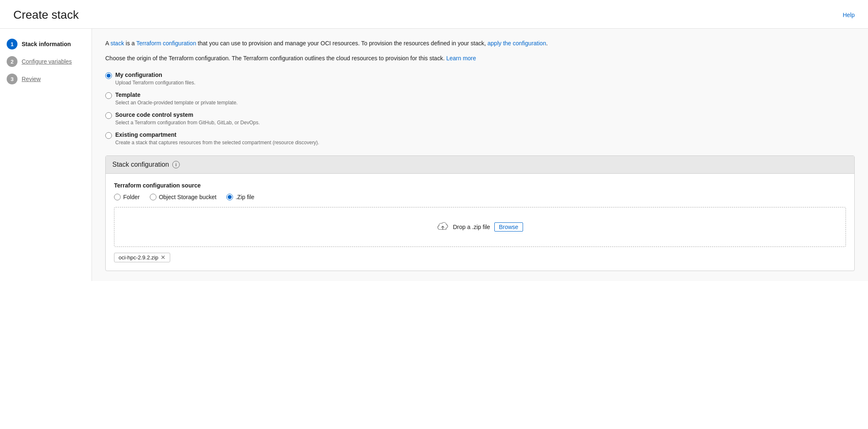 This screenshot has width=868, height=429. What do you see at coordinates (109, 96) in the screenshot?
I see `radio-template` at bounding box center [109, 96].